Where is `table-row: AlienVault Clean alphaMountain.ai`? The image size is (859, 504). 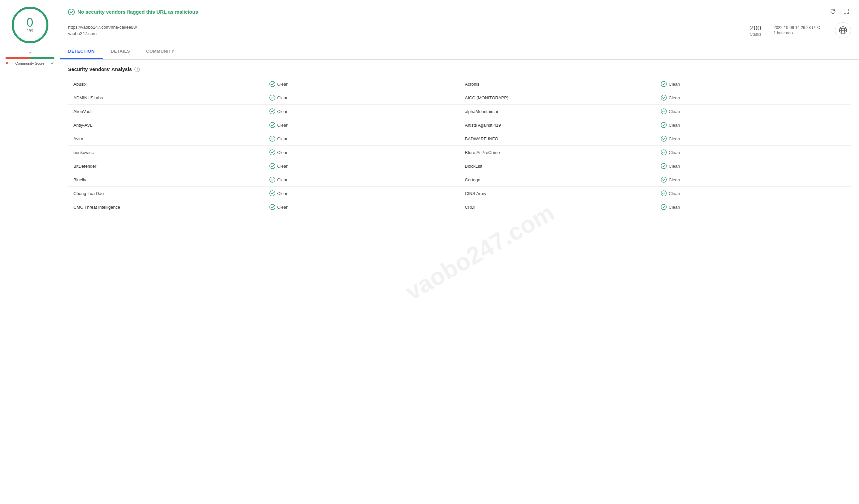 table-row: AlienVault Clean alphaMountain.ai is located at coordinates (459, 111).